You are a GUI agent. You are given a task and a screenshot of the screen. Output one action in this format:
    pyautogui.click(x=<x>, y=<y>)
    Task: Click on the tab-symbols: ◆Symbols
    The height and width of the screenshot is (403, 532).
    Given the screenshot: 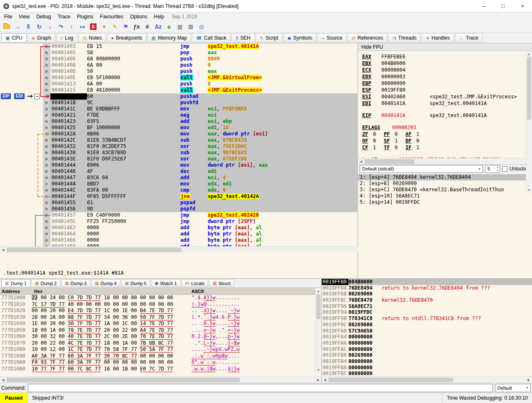 What is the action you would take?
    pyautogui.click(x=300, y=38)
    